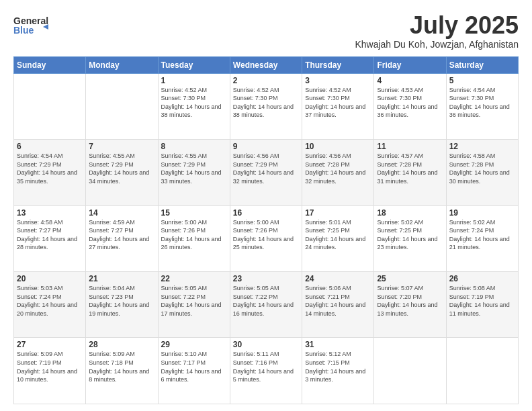 This screenshot has width=532, height=411. I want to click on day-info: Sunrise: 5:00 AMSunset: 7:26 PMDaylight:…, so click(194, 235).